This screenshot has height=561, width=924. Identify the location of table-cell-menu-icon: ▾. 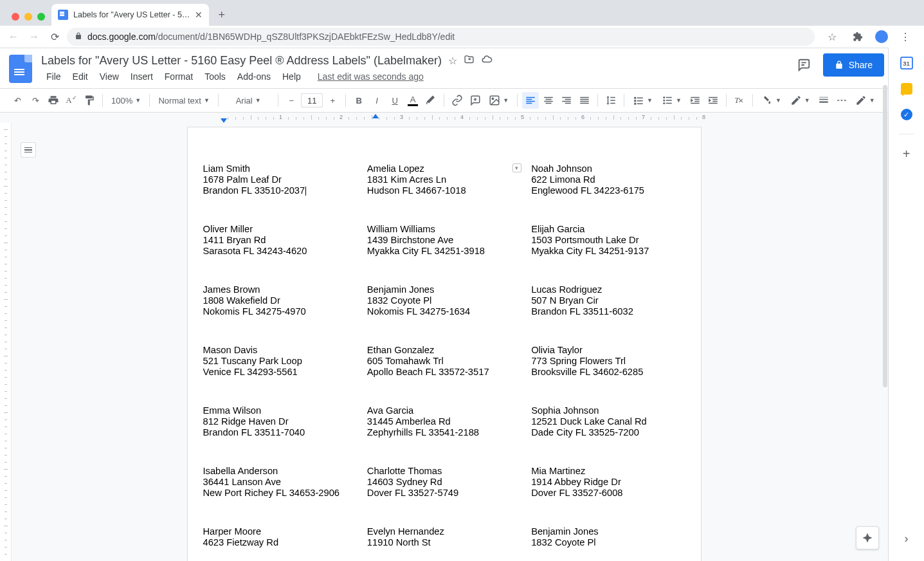
(517, 168).